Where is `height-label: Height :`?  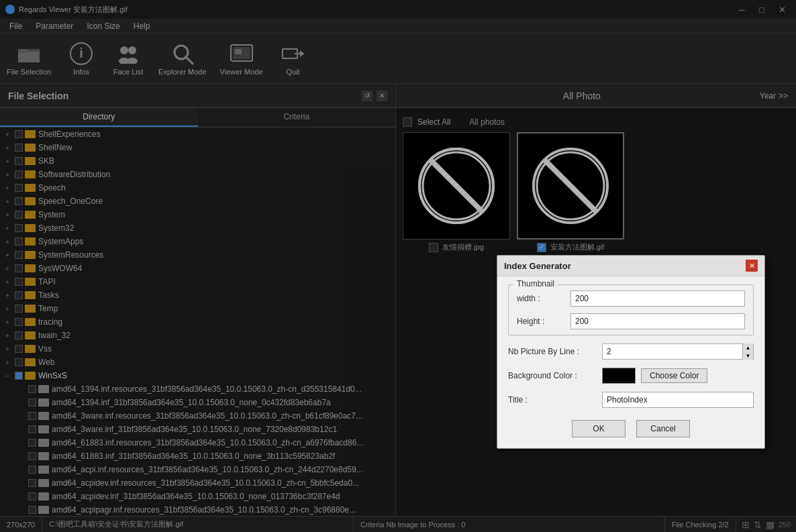 height-label: Height : is located at coordinates (544, 321).